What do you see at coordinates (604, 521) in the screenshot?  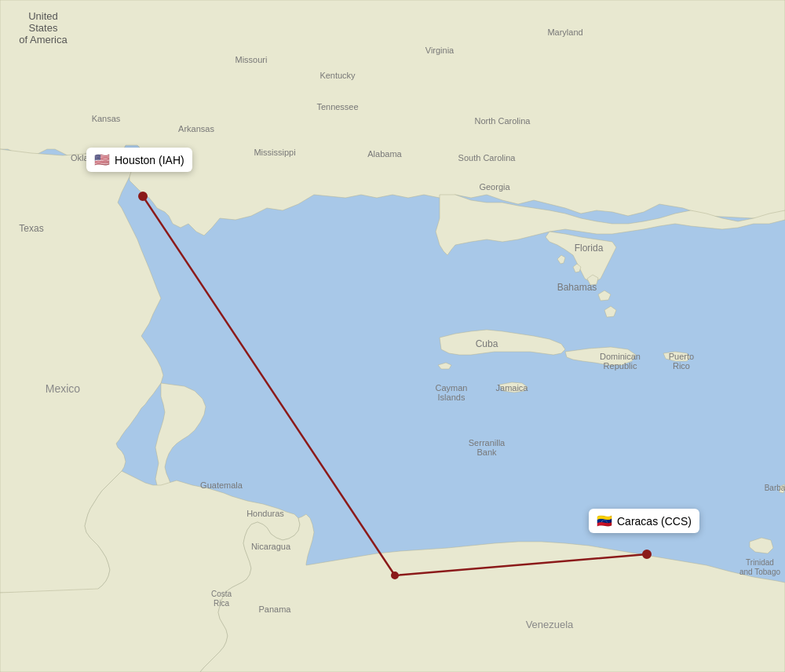 I see `caracas-flag: 🇻🇪` at bounding box center [604, 521].